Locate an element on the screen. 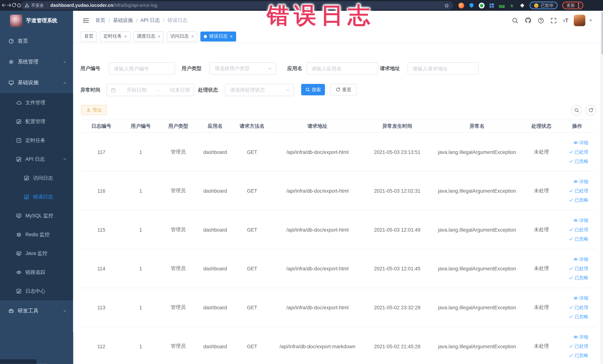 Image resolution: width=603 pixels, height=364 pixels. help-icon is located at coordinates (541, 20).